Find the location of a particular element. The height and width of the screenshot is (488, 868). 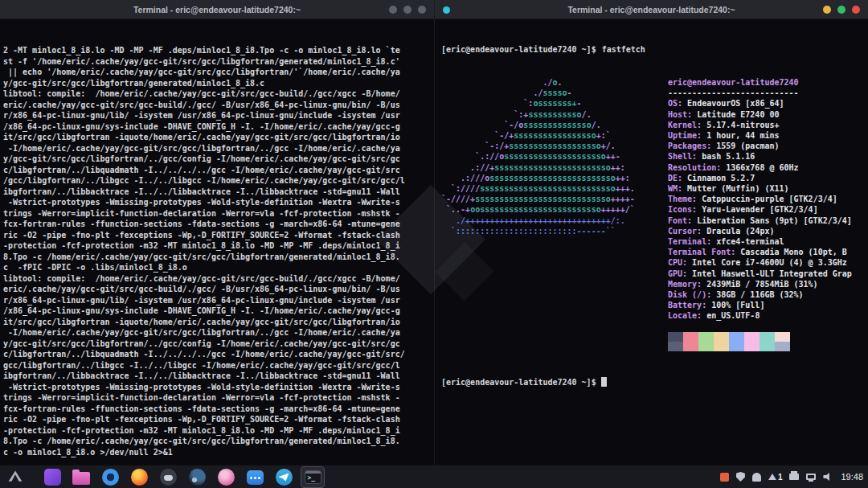

logo-line: `-/+sssssssssssssssso+:` is located at coordinates (547, 135).